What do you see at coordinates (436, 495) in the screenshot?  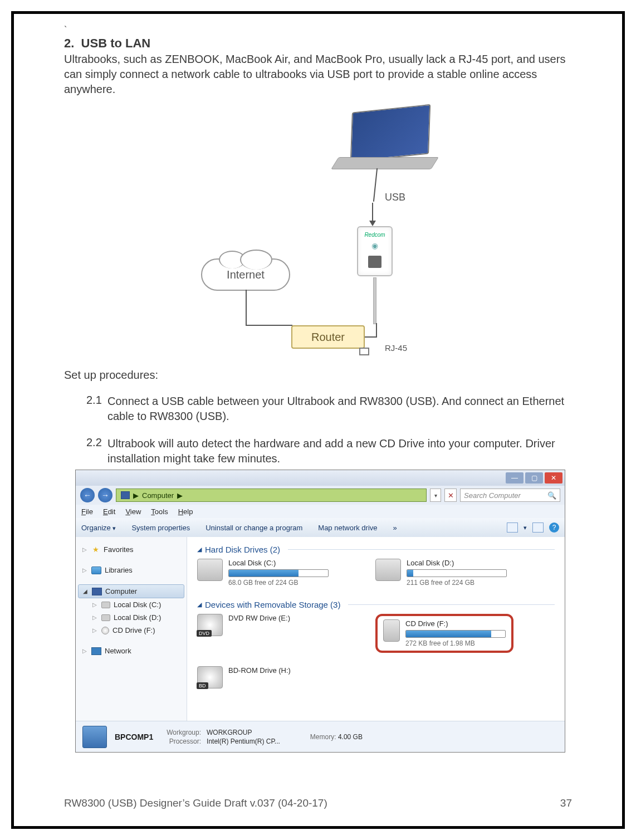 I see `address-dropdown: ▾` at bounding box center [436, 495].